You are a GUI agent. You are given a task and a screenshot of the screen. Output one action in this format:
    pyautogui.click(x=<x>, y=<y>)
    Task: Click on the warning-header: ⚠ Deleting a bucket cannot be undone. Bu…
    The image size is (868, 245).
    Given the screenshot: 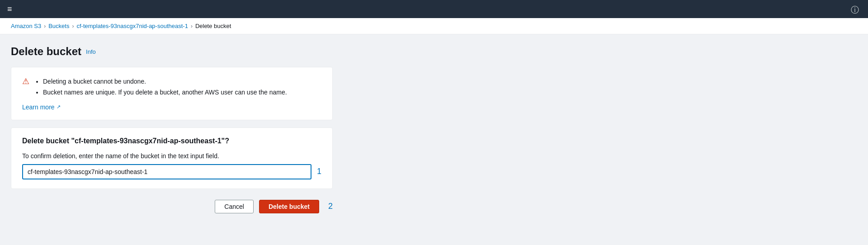 What is the action you would take?
    pyautogui.click(x=172, y=87)
    